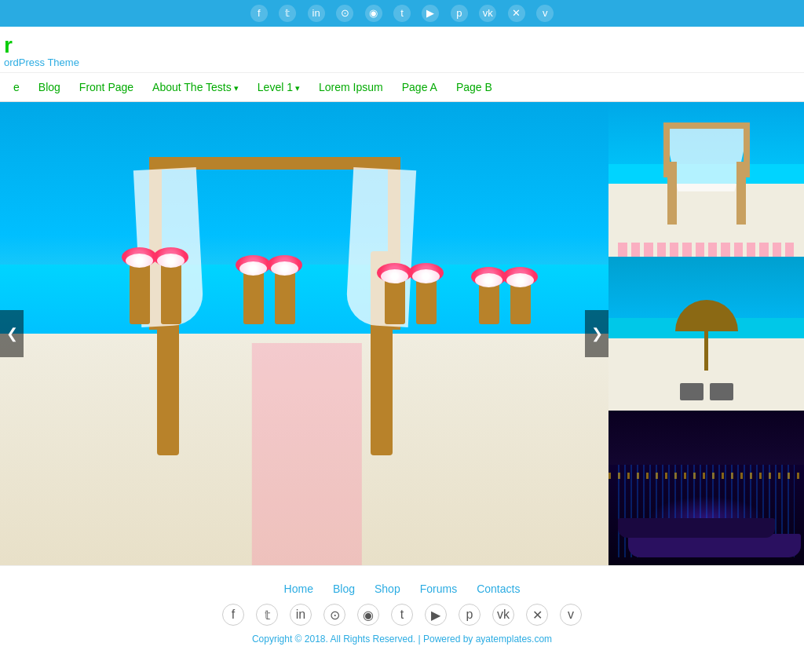 This screenshot has width=804, height=672. I want to click on thumb2-umbrella-pole, so click(707, 351).